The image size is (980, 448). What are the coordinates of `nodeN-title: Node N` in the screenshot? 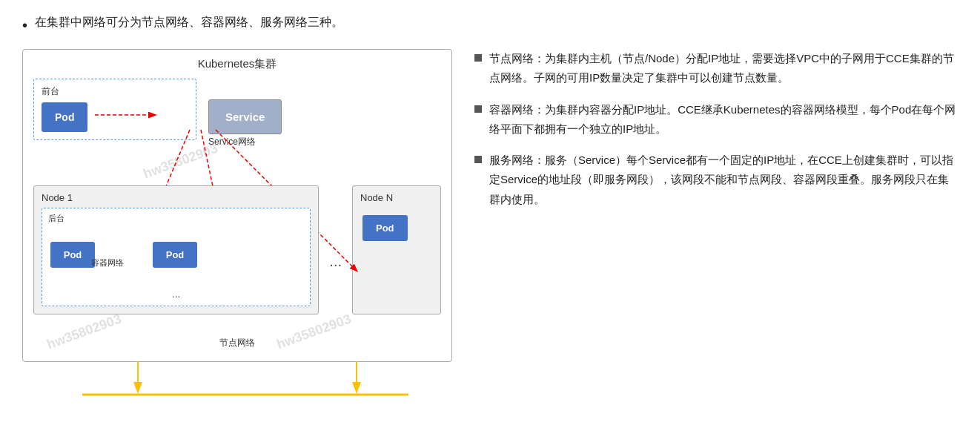 It's located at (377, 197).